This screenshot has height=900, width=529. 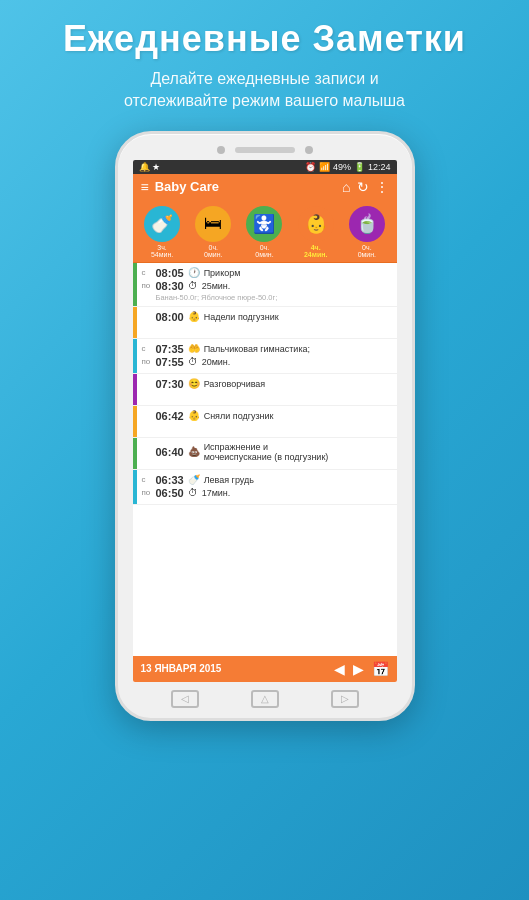 I want to click on page-header: Ежедневные Заметки Делайте ежедневные за…, so click(x=264, y=60).